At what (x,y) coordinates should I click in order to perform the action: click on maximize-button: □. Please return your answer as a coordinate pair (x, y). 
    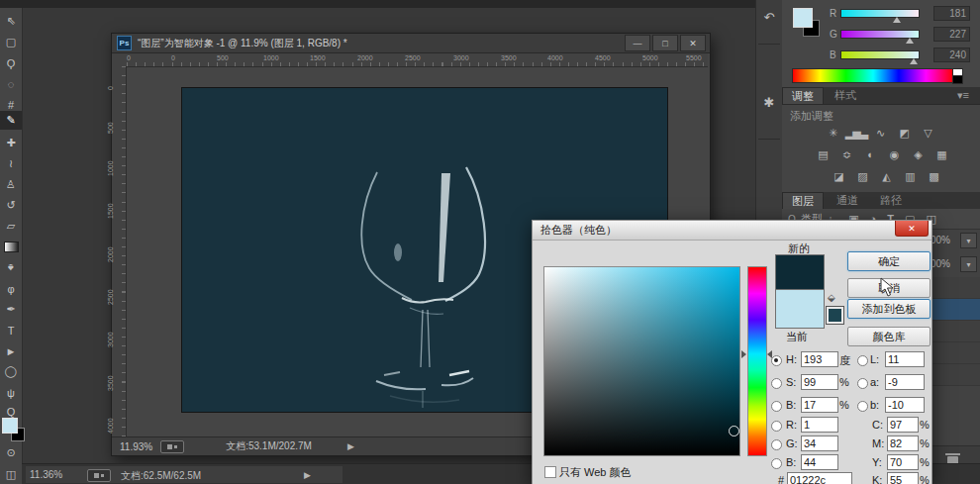
    Looking at the image, I should click on (665, 44).